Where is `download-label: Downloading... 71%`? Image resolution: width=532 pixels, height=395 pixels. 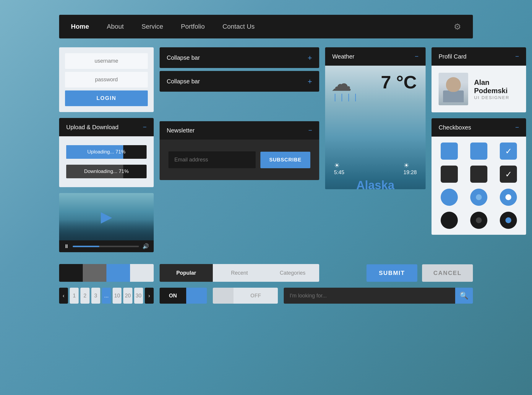 download-label: Downloading... 71% is located at coordinates (106, 171).